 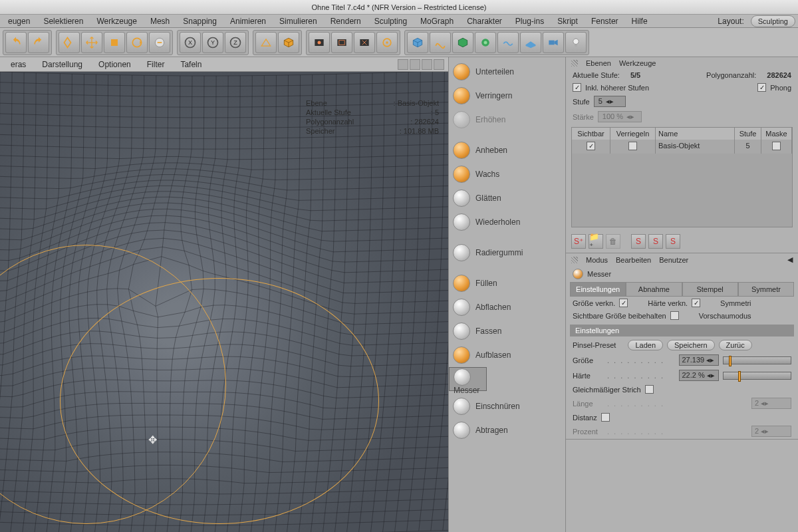 What do you see at coordinates (710, 289) in the screenshot?
I see `tab-stempel: Stempel` at bounding box center [710, 289].